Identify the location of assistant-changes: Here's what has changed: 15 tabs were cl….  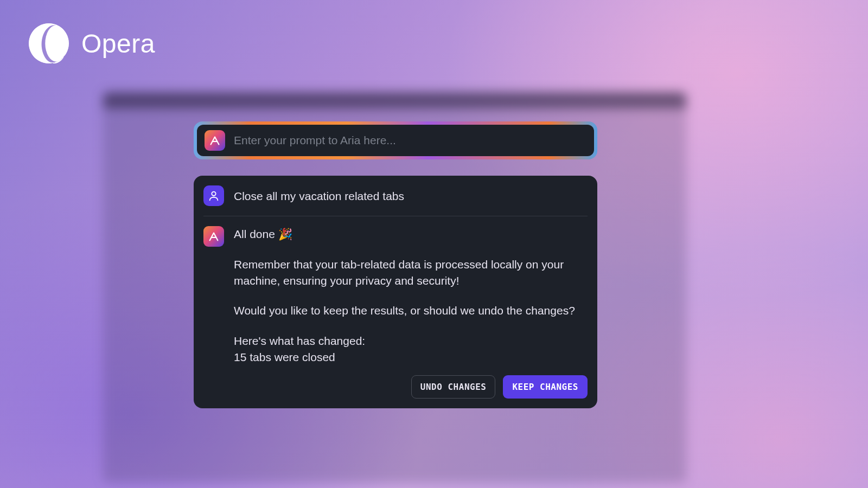
(411, 349).